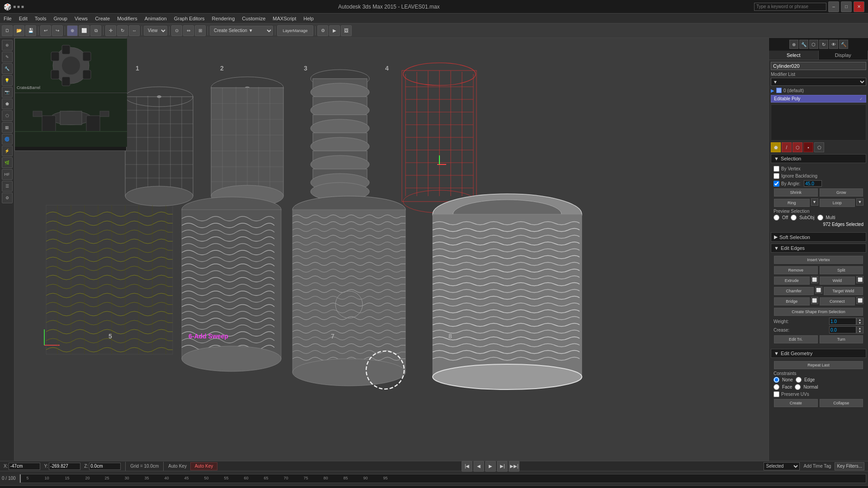 The width and height of the screenshot is (868, 488). What do you see at coordinates (61, 19) in the screenshot?
I see `menu-group: Group` at bounding box center [61, 19].